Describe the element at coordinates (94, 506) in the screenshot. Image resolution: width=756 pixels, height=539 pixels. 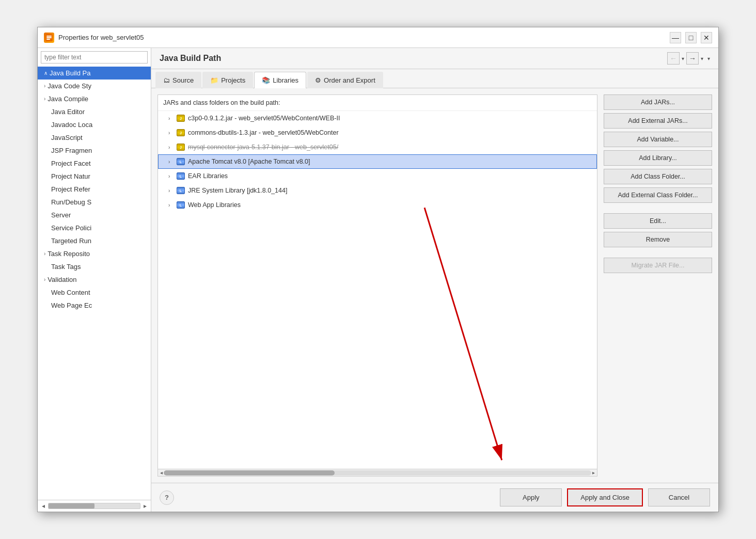
I see `sidebar-horizontal-scrollbar` at that location.